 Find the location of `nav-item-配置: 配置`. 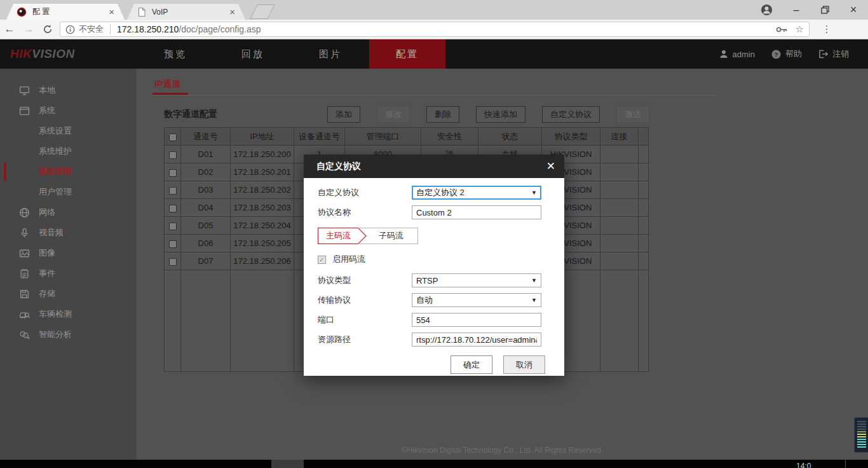

nav-item-配置: 配置 is located at coordinates (407, 54).